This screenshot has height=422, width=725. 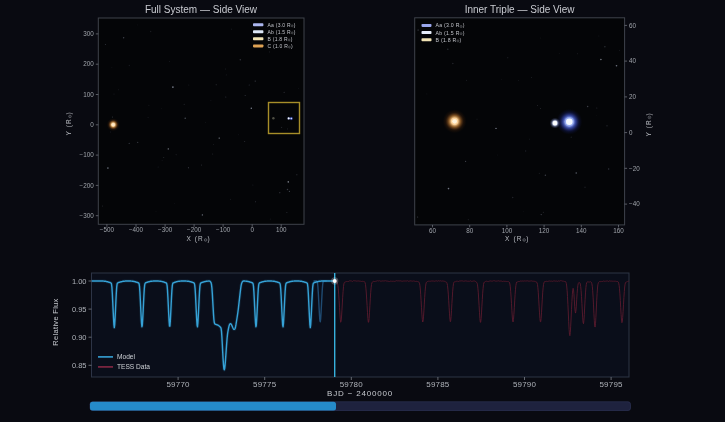 What do you see at coordinates (360, 394) in the screenshot?
I see `svg-text: BJD − 2400000` at bounding box center [360, 394].